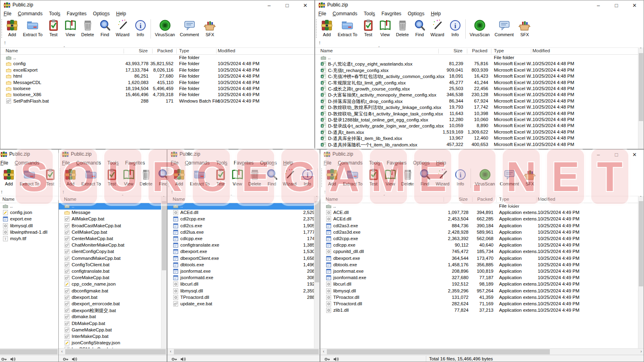 The image size is (644, 362). Describe the element at coordinates (268, 162) in the screenshot. I see `menu-options: Options` at that location.